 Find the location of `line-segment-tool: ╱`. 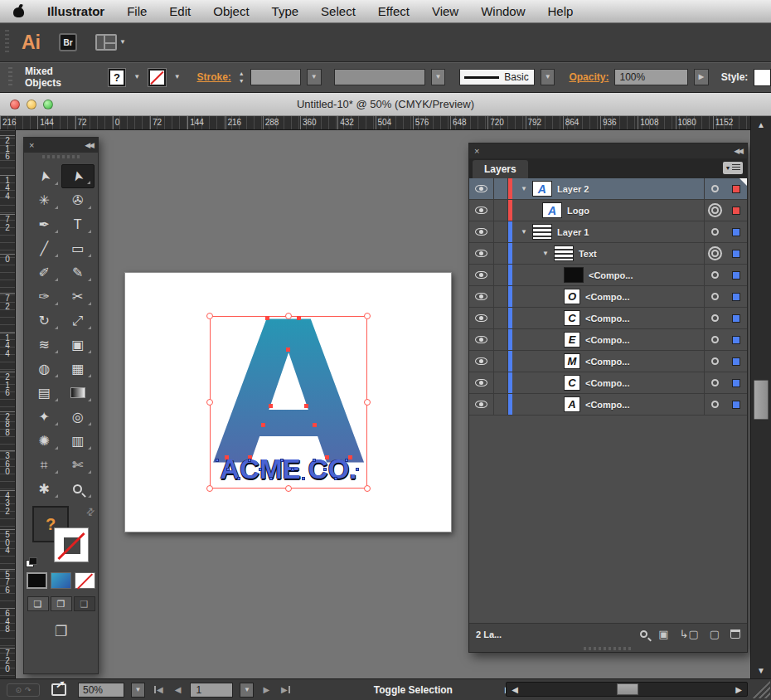

line-segment-tool: ╱ is located at coordinates (45, 249).